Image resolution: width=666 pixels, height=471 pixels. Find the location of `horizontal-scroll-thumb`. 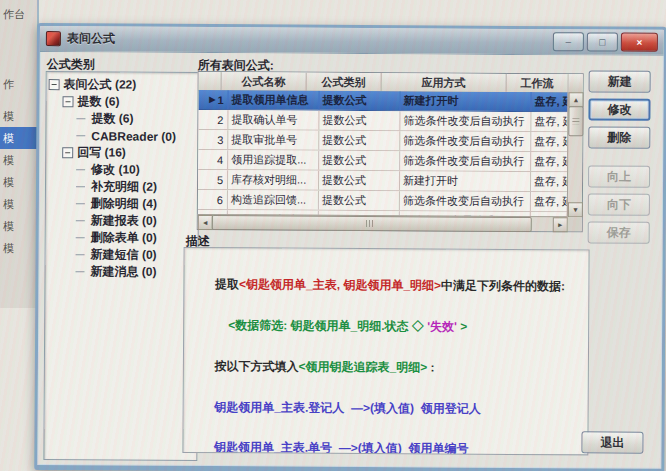

horizontal-scroll-thumb is located at coordinates (372, 224).